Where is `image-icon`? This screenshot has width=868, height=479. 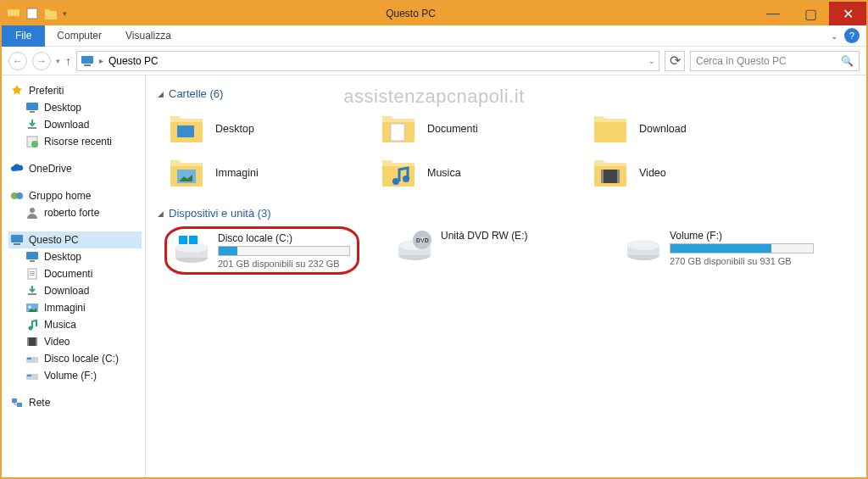
image-icon is located at coordinates (32, 308).